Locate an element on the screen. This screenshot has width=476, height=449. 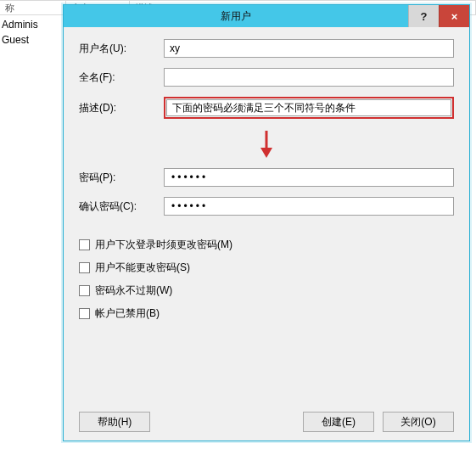
dialog-title: 新用户 is located at coordinates (236, 16).